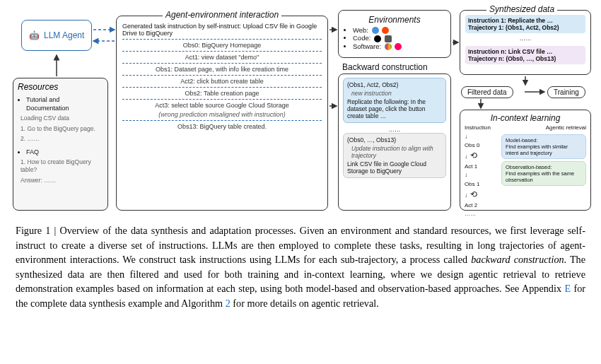  What do you see at coordinates (482, 175) in the screenshot?
I see `icl-trajectory: ↓ Obs 0 ↓ ⟲ Act 1 ↓ Obs 1 ↓ ⟲ Act 2 ……` at bounding box center [482, 175].